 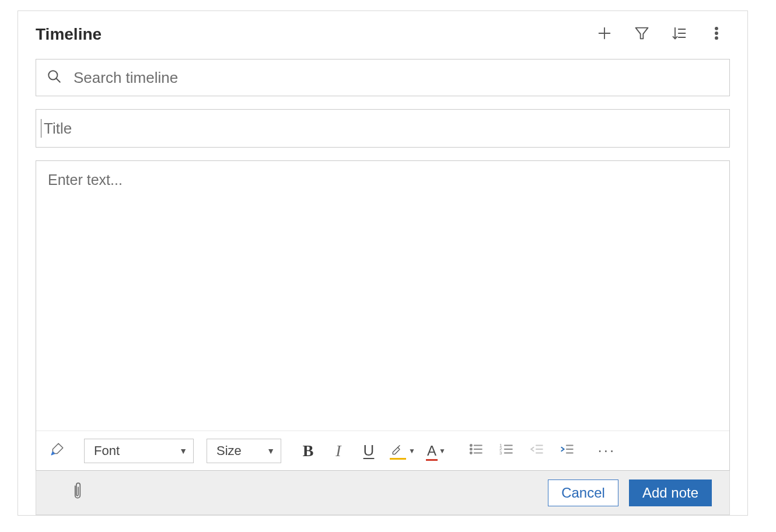 I want to click on text-cursor, so click(x=41, y=128).